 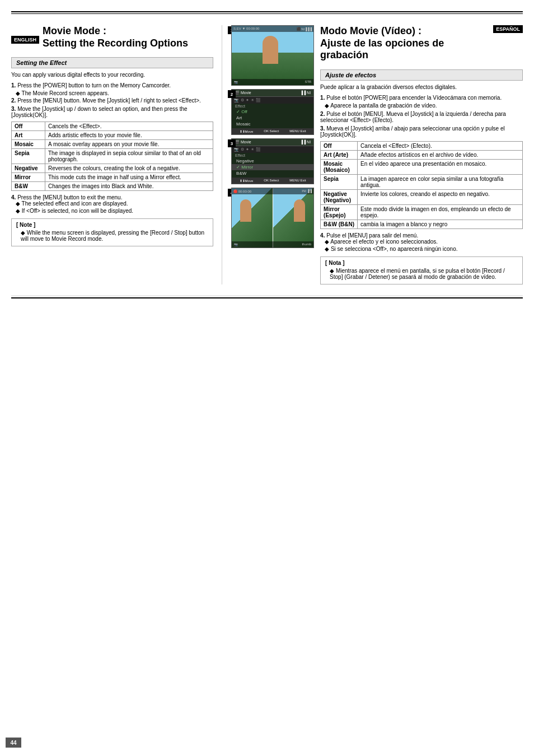 I want to click on spanish-steps: 1. Pulse el botón [POWER] para encender …, so click(x=421, y=189).